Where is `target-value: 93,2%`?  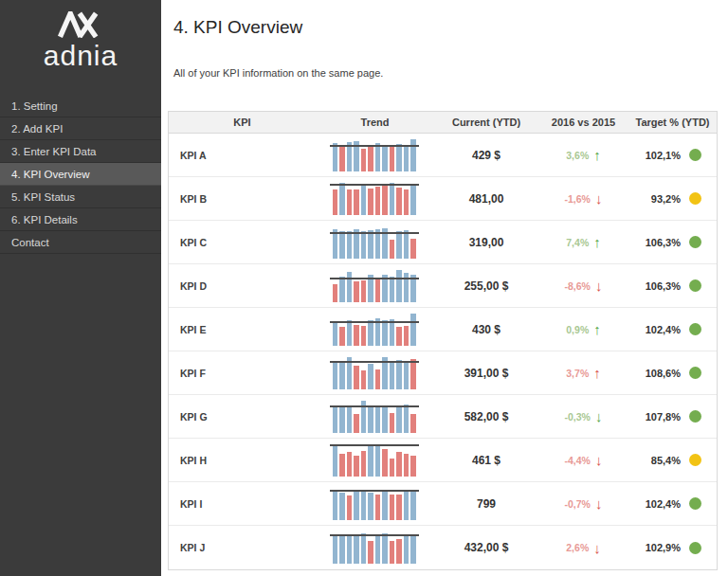
target-value: 93,2% is located at coordinates (665, 199).